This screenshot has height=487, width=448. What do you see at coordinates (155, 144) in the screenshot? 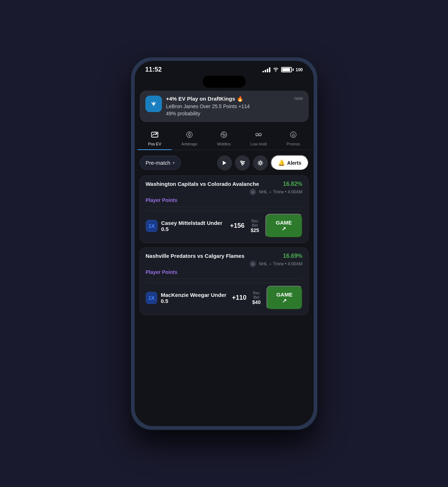
I see `tab-pos-ev-label: Pos EV` at bounding box center [155, 144].